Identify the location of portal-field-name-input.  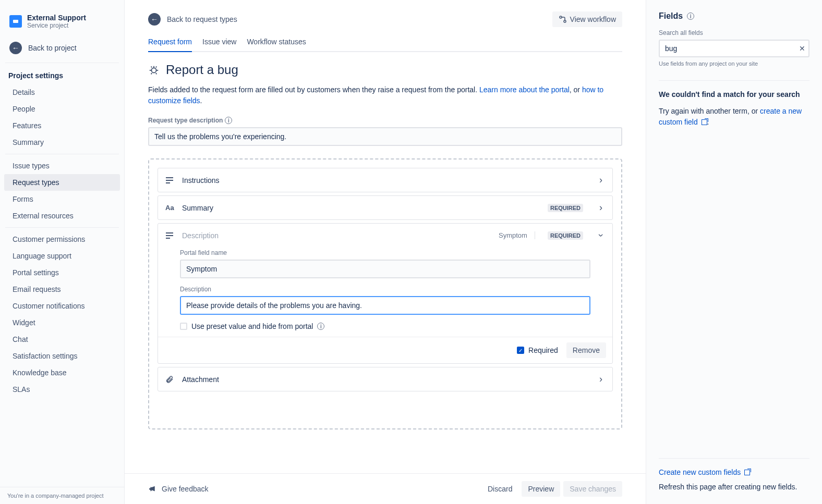
(385, 269).